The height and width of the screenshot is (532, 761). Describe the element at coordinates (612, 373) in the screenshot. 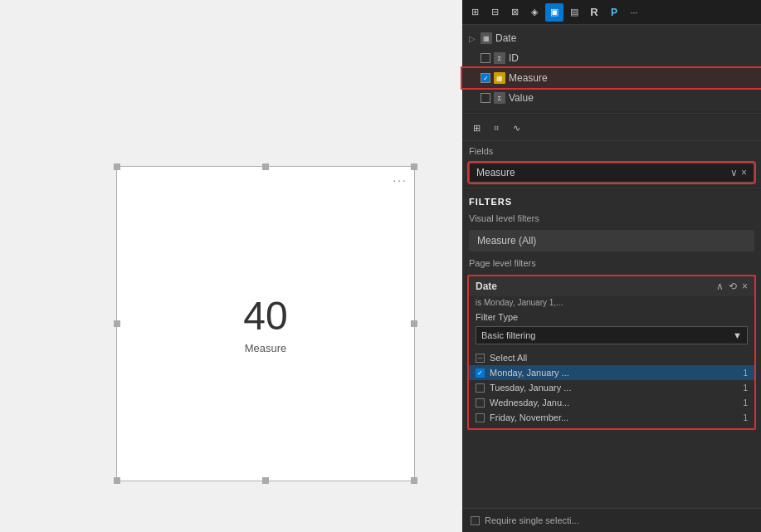

I see `filter-item-mon-jan: ✓ Monday, January ... 1` at that location.